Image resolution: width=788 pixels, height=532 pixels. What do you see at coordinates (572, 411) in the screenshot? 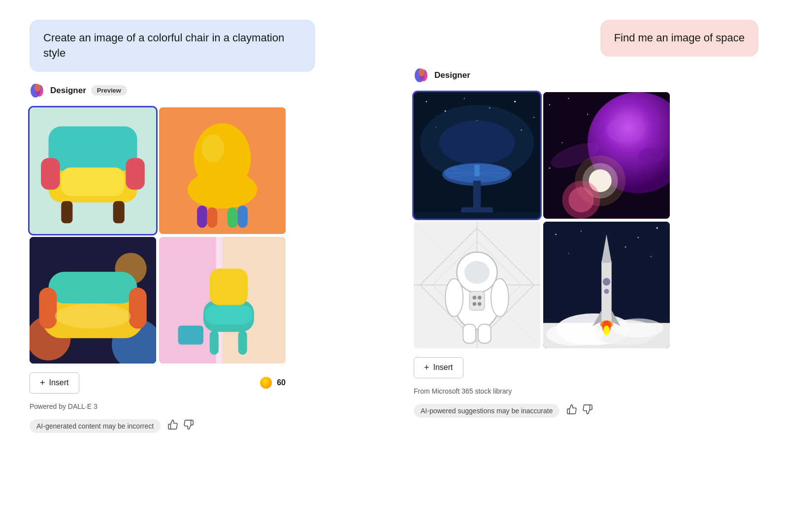
I see `thumbs-up-button-right` at bounding box center [572, 411].